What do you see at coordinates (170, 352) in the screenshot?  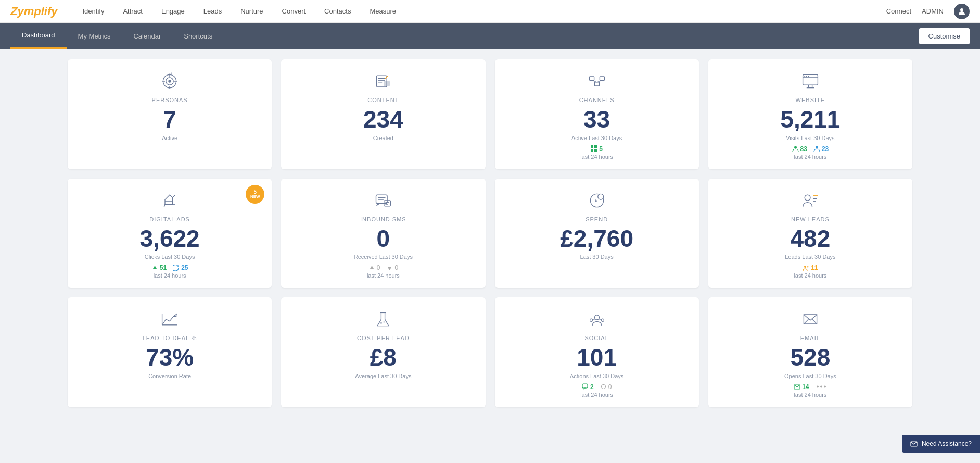 I see `metric-card-lead-to-deal: LEAD TO DEAL % 73% Conversion Rate` at bounding box center [170, 352].